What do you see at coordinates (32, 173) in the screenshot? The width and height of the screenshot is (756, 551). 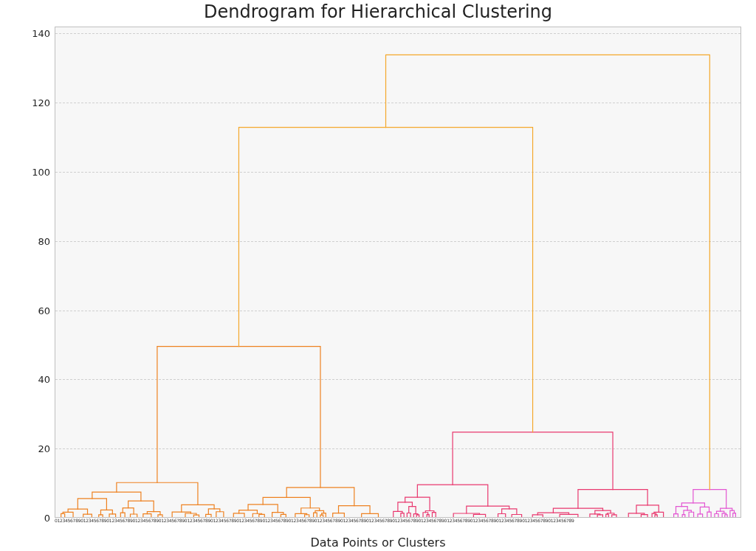 I see `y-tick-100: 100` at bounding box center [32, 173].